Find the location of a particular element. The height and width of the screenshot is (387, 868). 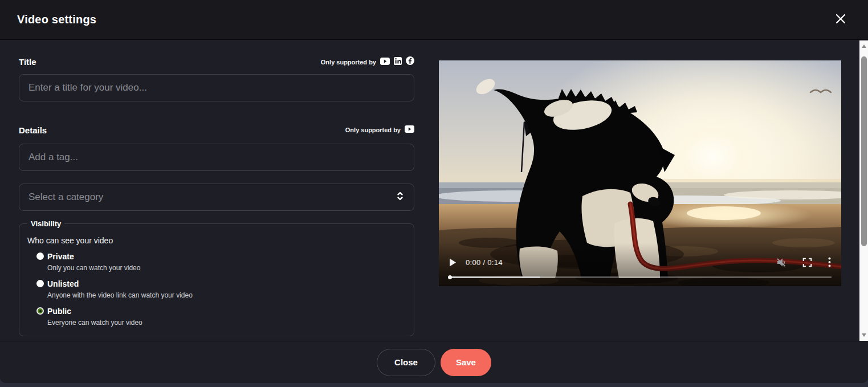

play-icon is located at coordinates (453, 262).